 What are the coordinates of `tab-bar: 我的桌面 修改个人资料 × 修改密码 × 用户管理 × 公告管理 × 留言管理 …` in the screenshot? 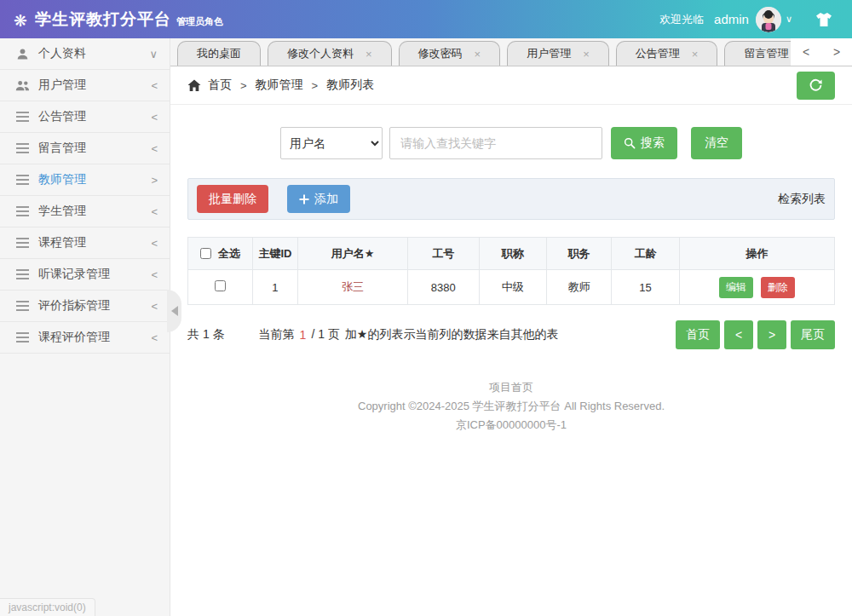 It's located at (511, 53).